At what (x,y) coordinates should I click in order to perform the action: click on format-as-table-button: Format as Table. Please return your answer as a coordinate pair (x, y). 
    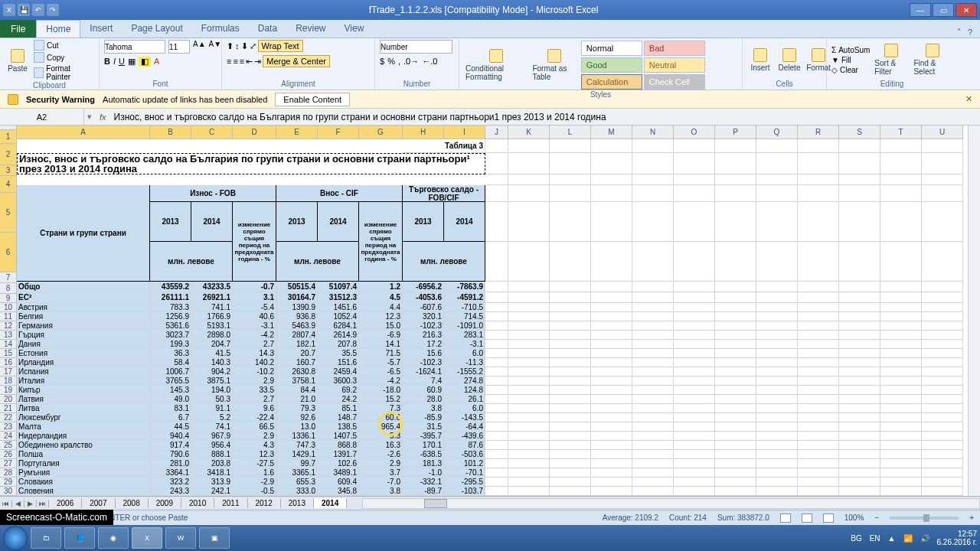
    Looking at the image, I should click on (554, 65).